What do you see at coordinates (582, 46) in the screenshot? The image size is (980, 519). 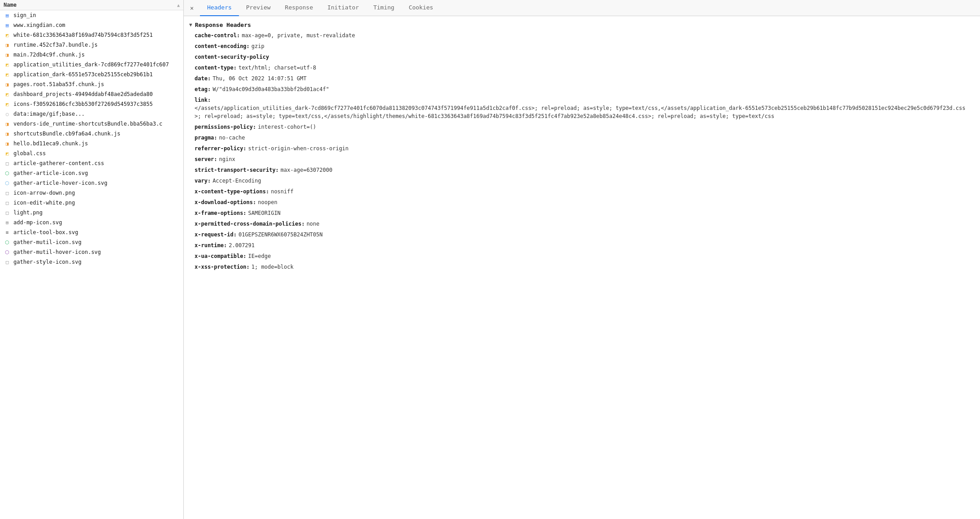 I see `response-header-row: content-encoding:gzip` at bounding box center [582, 46].